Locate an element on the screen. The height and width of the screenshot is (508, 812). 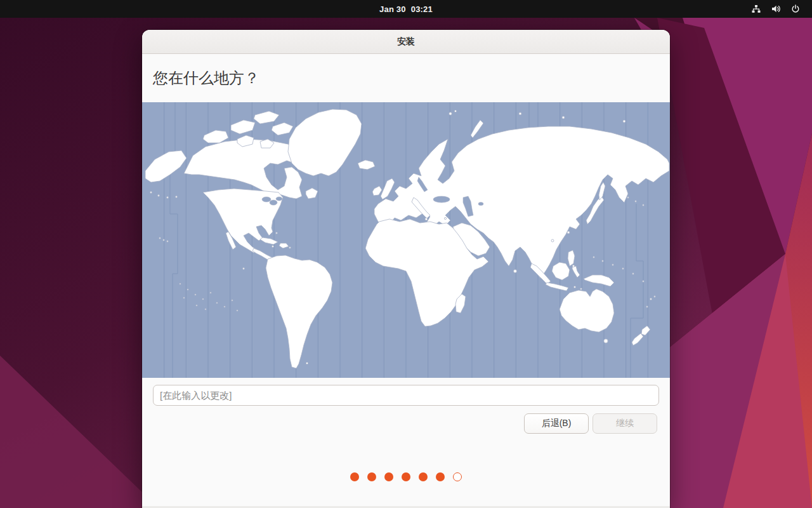
system-status-area is located at coordinates (776, 9).